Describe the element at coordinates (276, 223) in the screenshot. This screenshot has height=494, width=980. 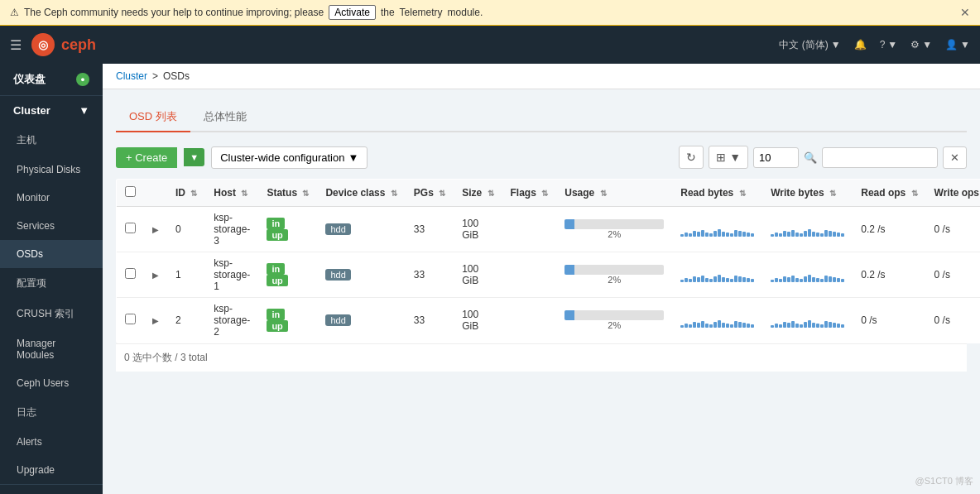
I see `badge-in-0: in` at that location.